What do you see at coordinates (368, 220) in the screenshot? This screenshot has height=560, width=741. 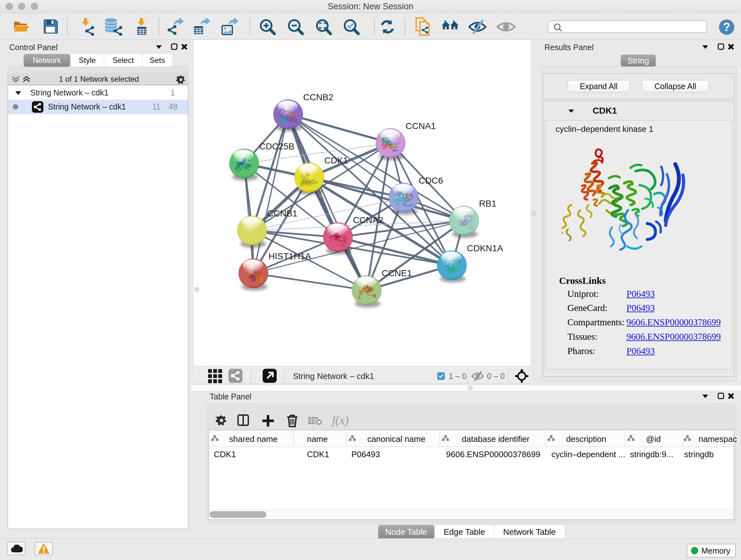 I see `svg-text: CCNA2` at bounding box center [368, 220].